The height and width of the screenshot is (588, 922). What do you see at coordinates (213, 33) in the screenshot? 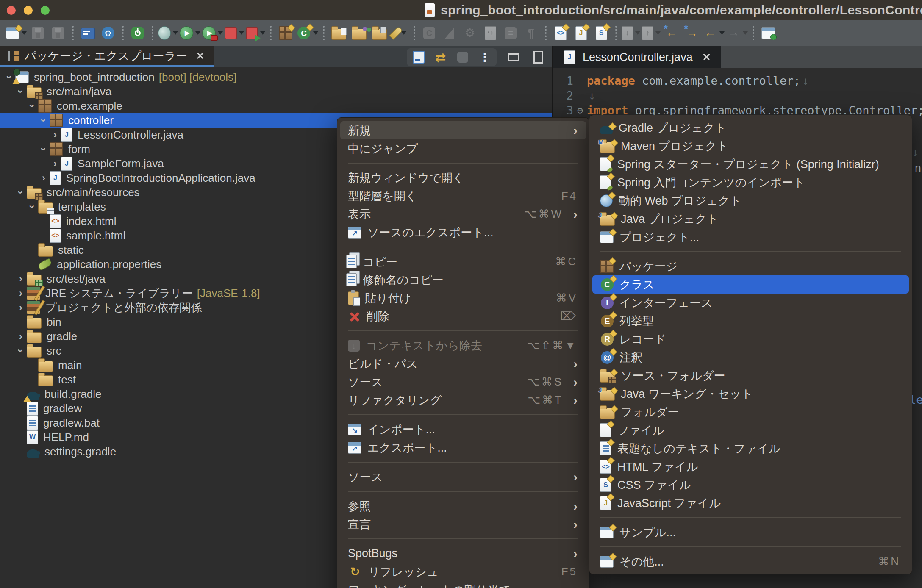
I see `run-coverage-button: ▶` at bounding box center [213, 33].